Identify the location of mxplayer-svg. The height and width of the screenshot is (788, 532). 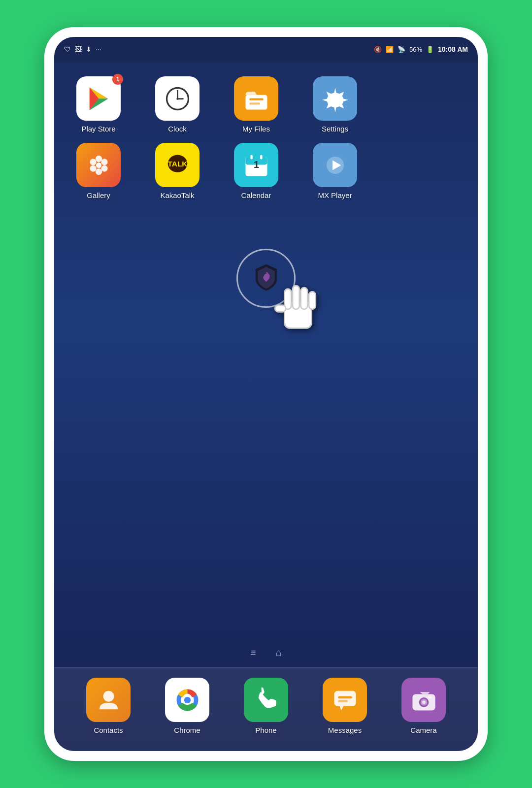
(335, 165).